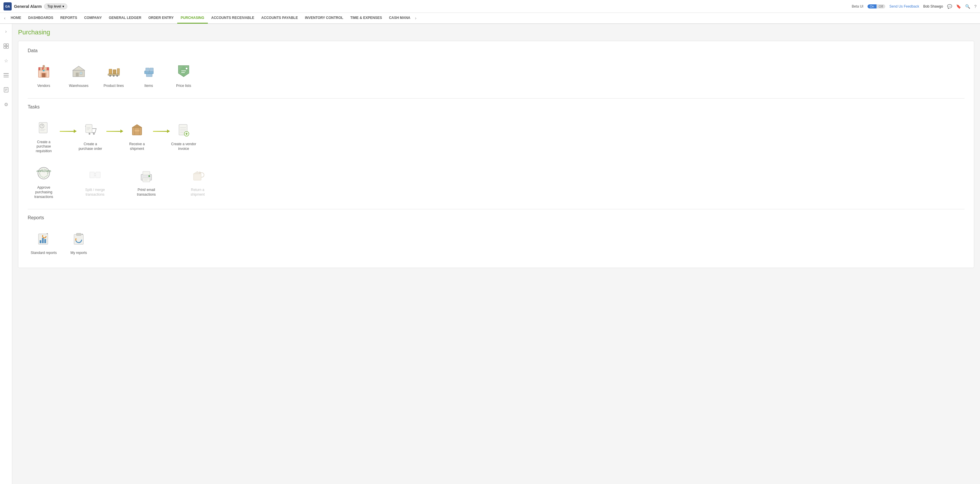 The width and height of the screenshot is (980, 484). I want to click on user-name: Bob Shawgo, so click(933, 6).